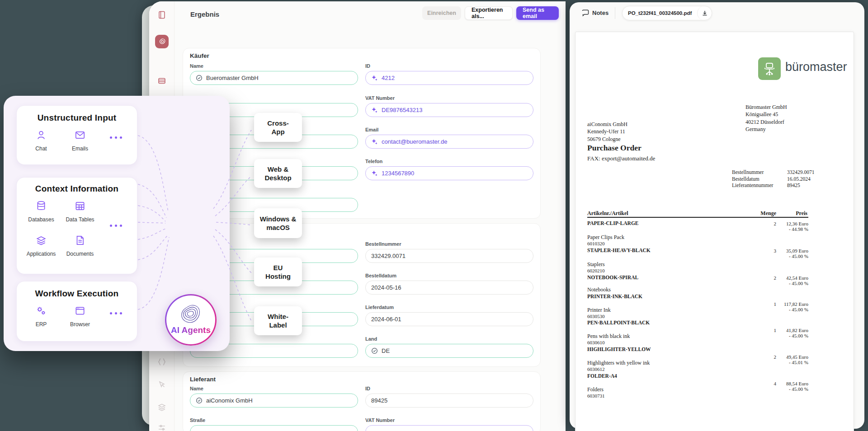  I want to click on card-title: Unstructured Input, so click(77, 118).